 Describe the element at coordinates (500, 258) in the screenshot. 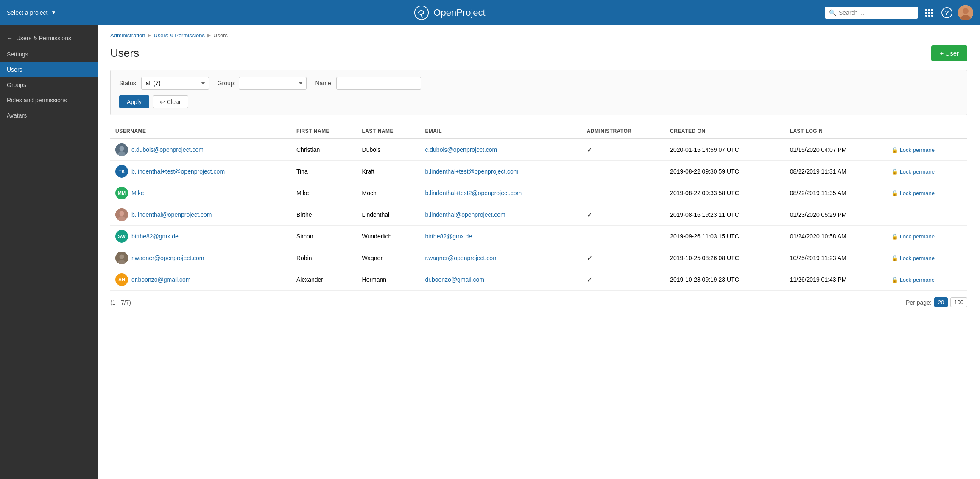

I see `email-cell: r.wagner@openproject.com` at that location.